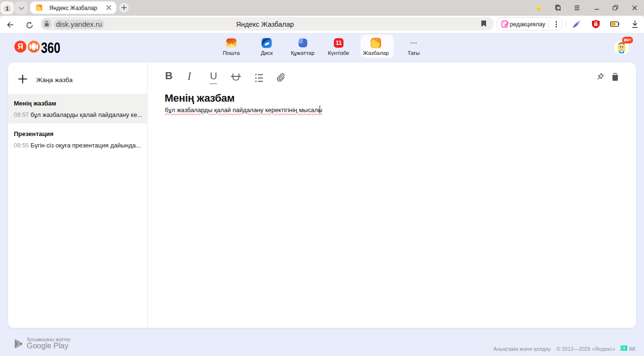  I want to click on svg-text: Я, so click(20, 46).